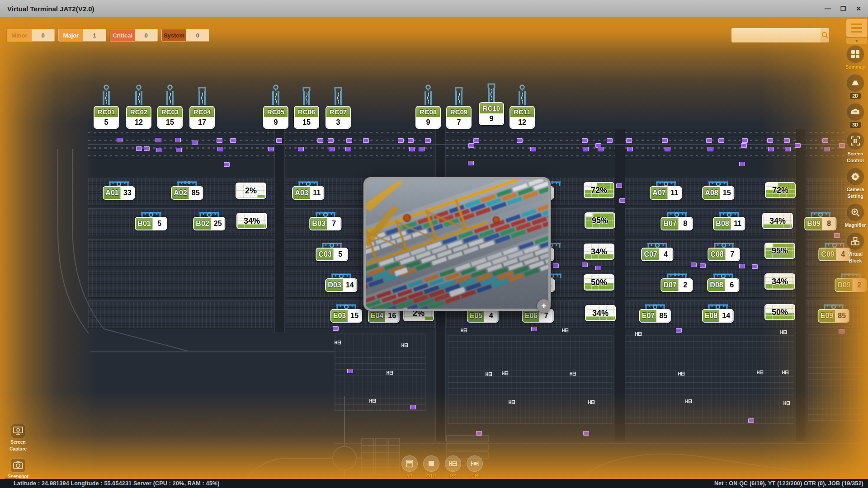  I want to click on block-badge-E07: E0785, so click(655, 316).